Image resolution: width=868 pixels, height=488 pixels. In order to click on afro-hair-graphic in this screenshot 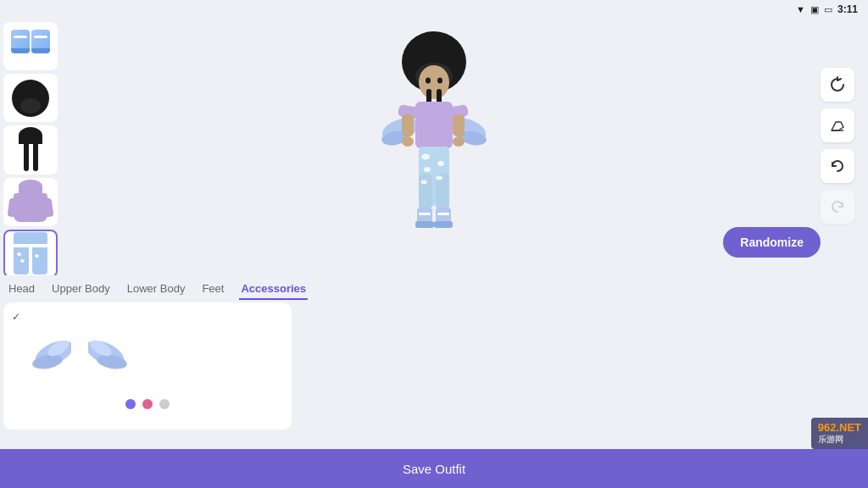, I will do `click(31, 98)`.